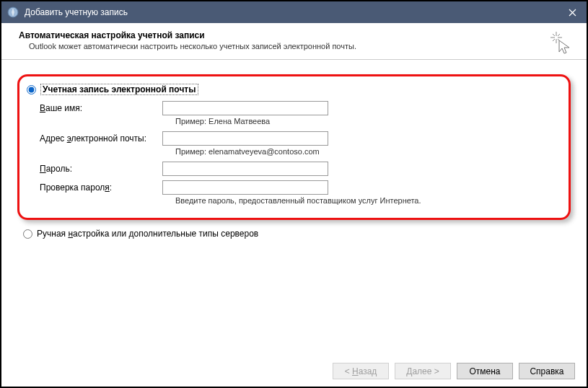 This screenshot has width=588, height=388. I want to click on email-label: Адрес электронной почты:, so click(101, 138).